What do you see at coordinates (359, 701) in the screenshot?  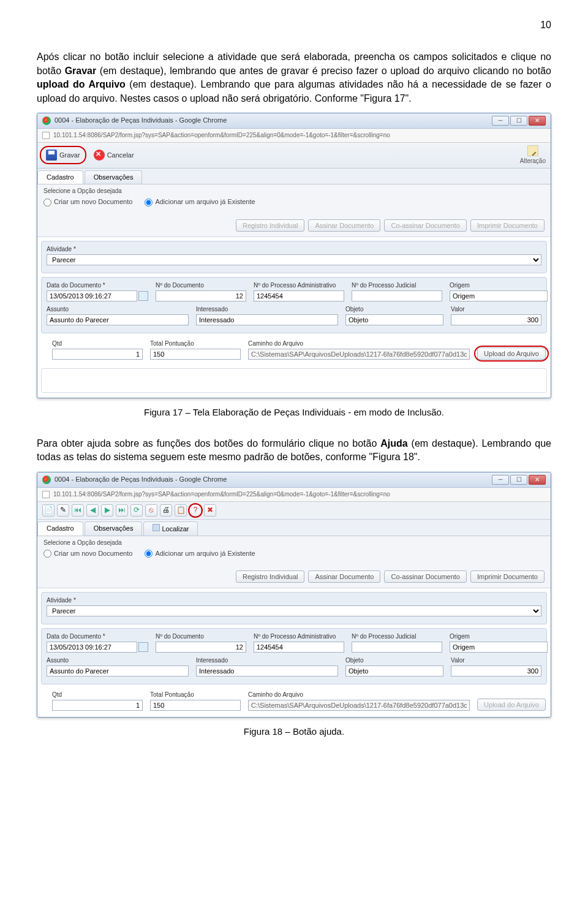 I see `caminho-arquivo-field-2: Caminho do Arquivo` at bounding box center [359, 701].